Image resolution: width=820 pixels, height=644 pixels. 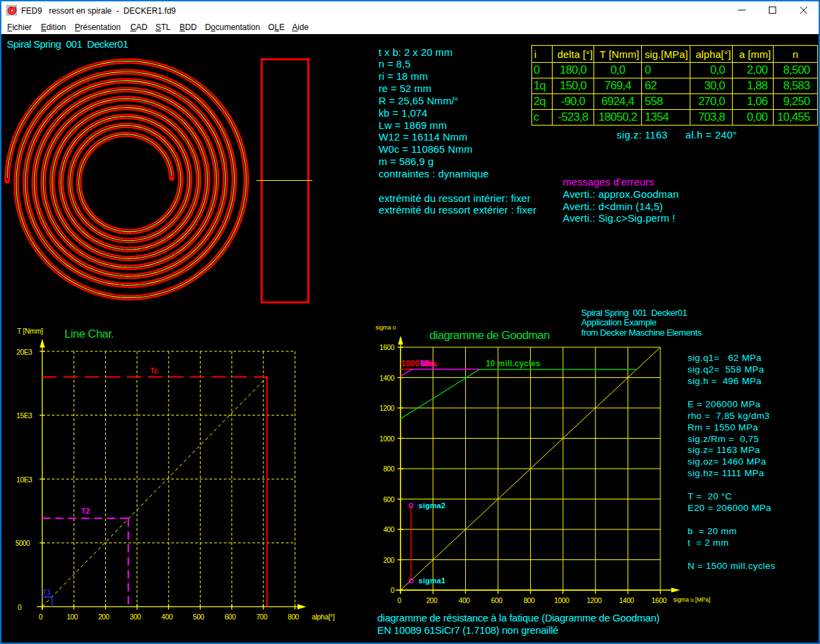 I want to click on svg-text: alpha[°], so click(x=323, y=617).